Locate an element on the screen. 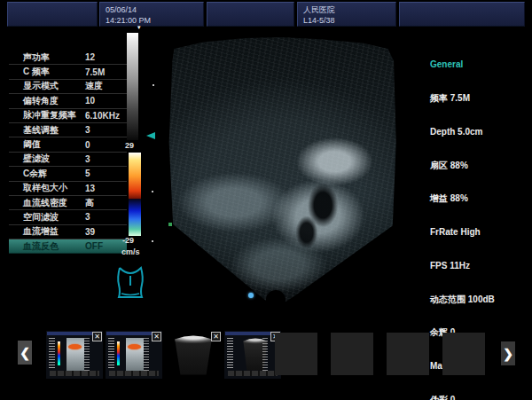 This screenshot has width=532, height=400. param-value: 39 is located at coordinates (106, 232).